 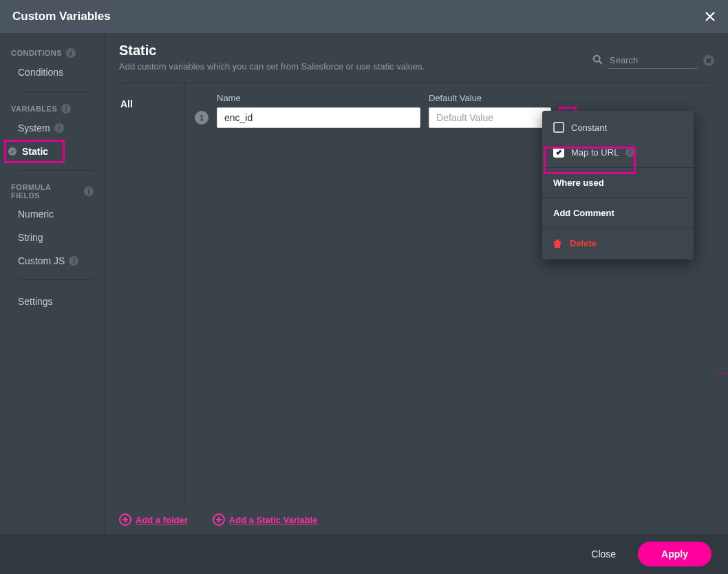 I want to click on dialog-footer: Close Apply, so click(x=364, y=554).